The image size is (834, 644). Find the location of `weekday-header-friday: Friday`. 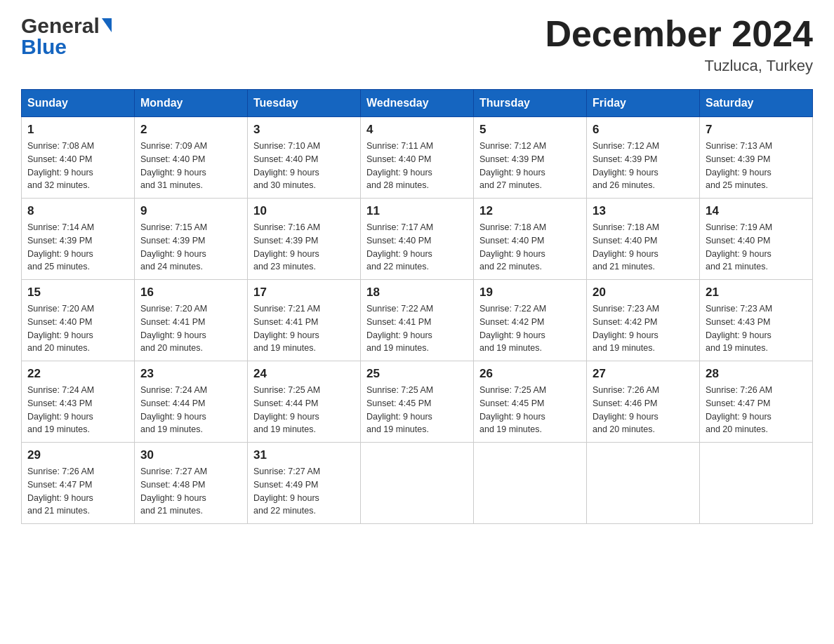

weekday-header-friday: Friday is located at coordinates (643, 104).